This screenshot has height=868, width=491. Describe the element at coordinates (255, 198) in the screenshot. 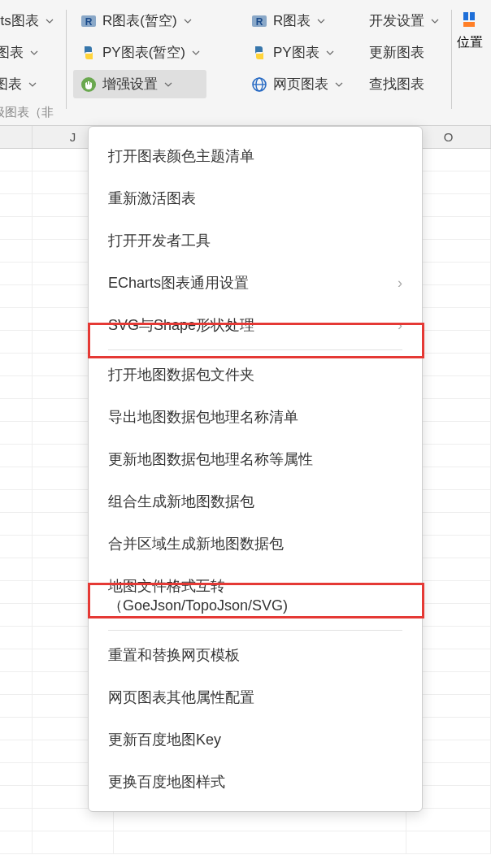

I see `menu-reactivate-chart: 重新激活图表` at that location.